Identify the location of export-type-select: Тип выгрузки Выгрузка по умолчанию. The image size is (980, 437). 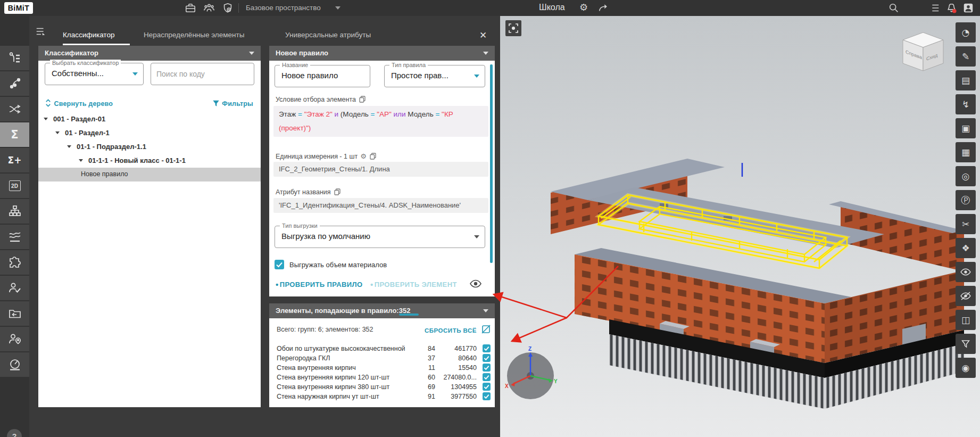
(380, 237).